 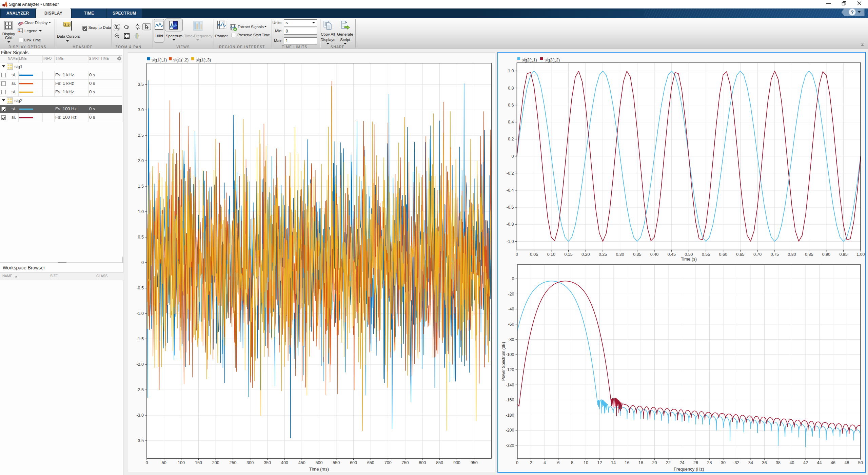 I want to click on svg-text: 0.6, so click(x=511, y=105).